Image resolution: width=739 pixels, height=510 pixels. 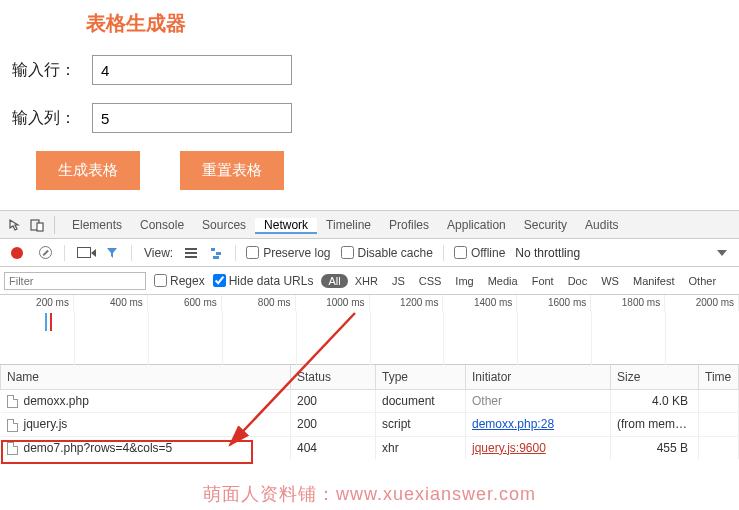 I want to click on camera-icon, so click(x=84, y=253).